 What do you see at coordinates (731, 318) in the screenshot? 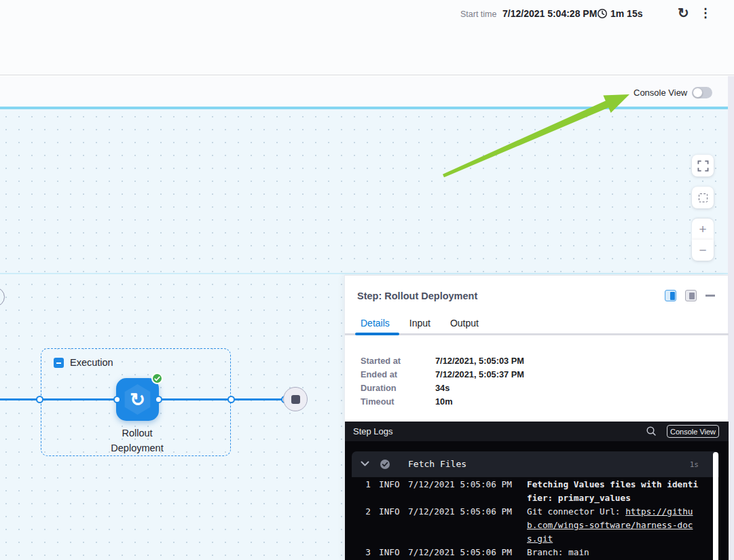
I see `page-scrollbar-track` at bounding box center [731, 318].